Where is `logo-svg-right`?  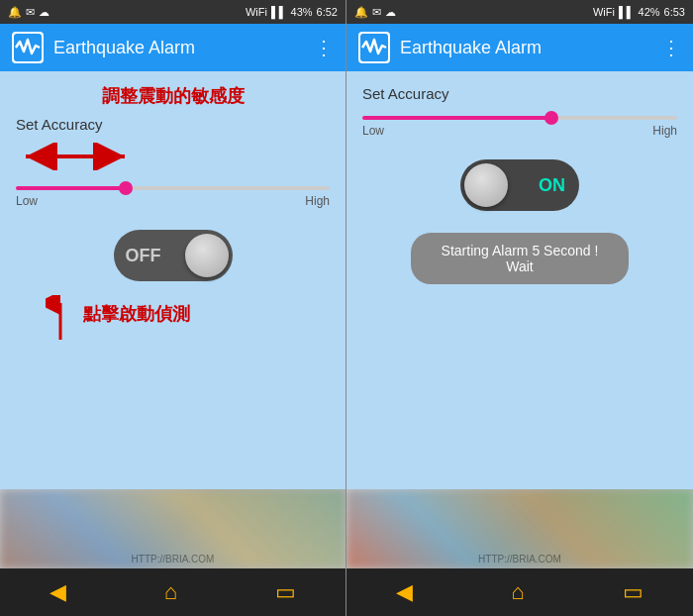
logo-svg-right is located at coordinates (374, 48).